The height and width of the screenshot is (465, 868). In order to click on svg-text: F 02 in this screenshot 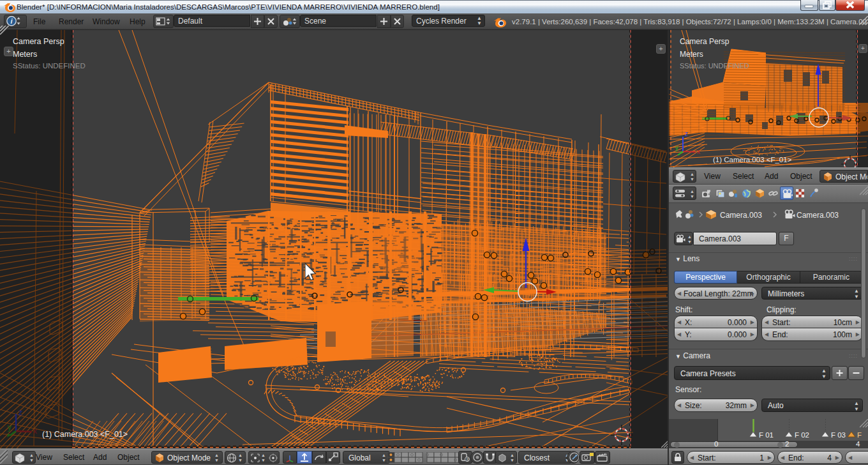, I will do `click(802, 435)`.